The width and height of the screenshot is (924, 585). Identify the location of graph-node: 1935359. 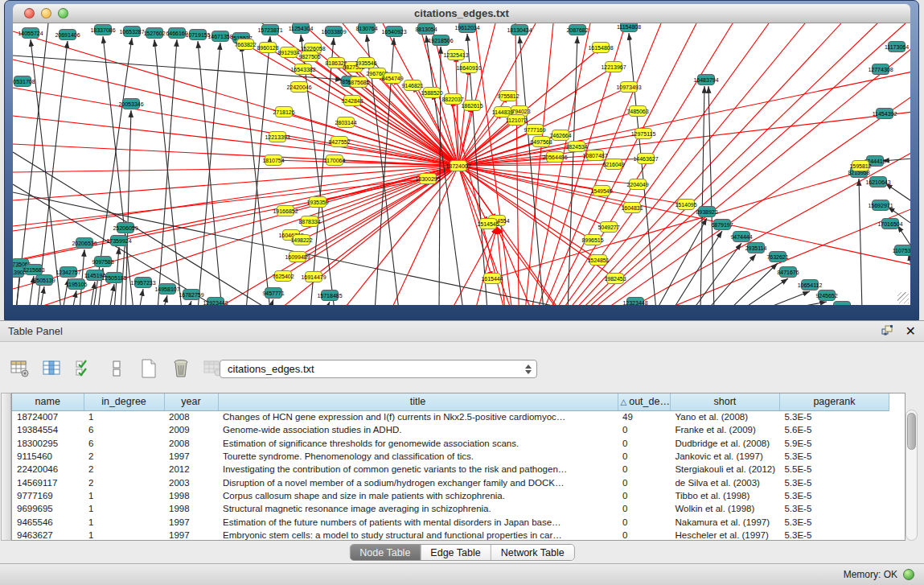
(318, 202).